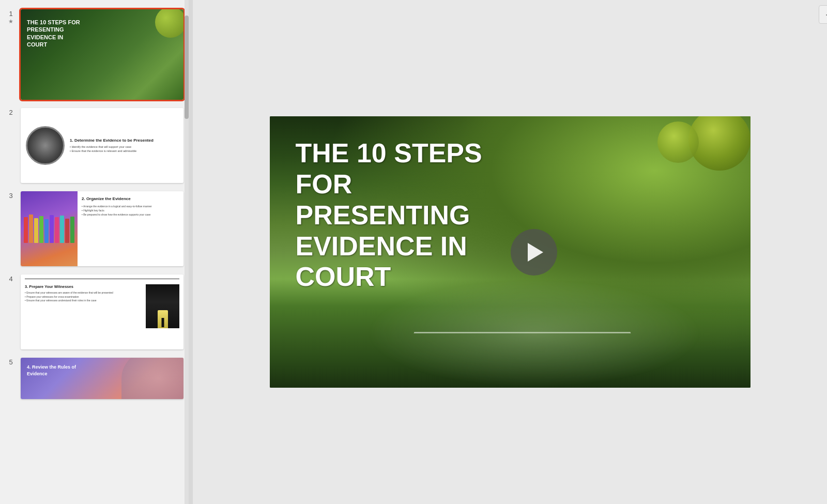  Describe the element at coordinates (823, 14) in the screenshot. I see `collapse-sidebar-button: ◄` at that location.